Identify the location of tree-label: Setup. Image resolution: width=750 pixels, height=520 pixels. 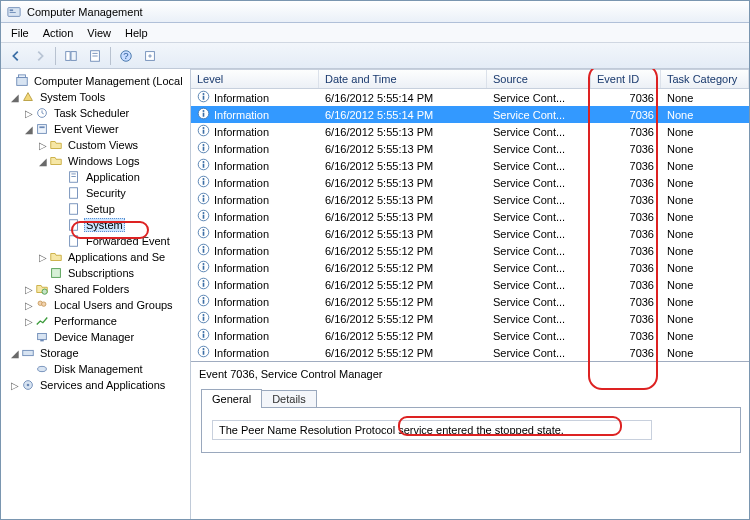
(100, 209).